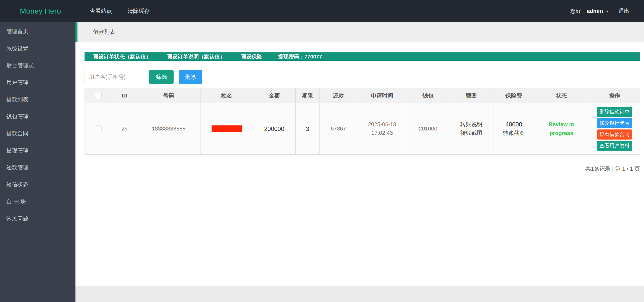 This screenshot has height=302, width=644. I want to click on header-amount: 金额, so click(274, 96).